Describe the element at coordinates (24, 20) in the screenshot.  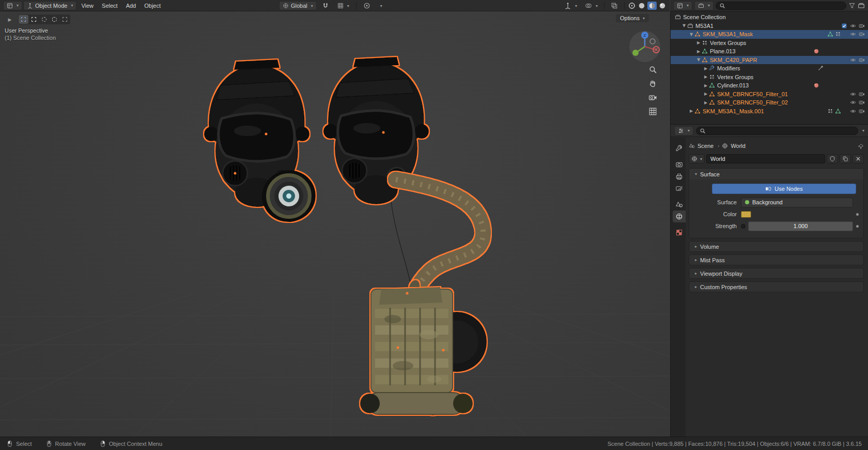
I see `select-tweak-button` at that location.